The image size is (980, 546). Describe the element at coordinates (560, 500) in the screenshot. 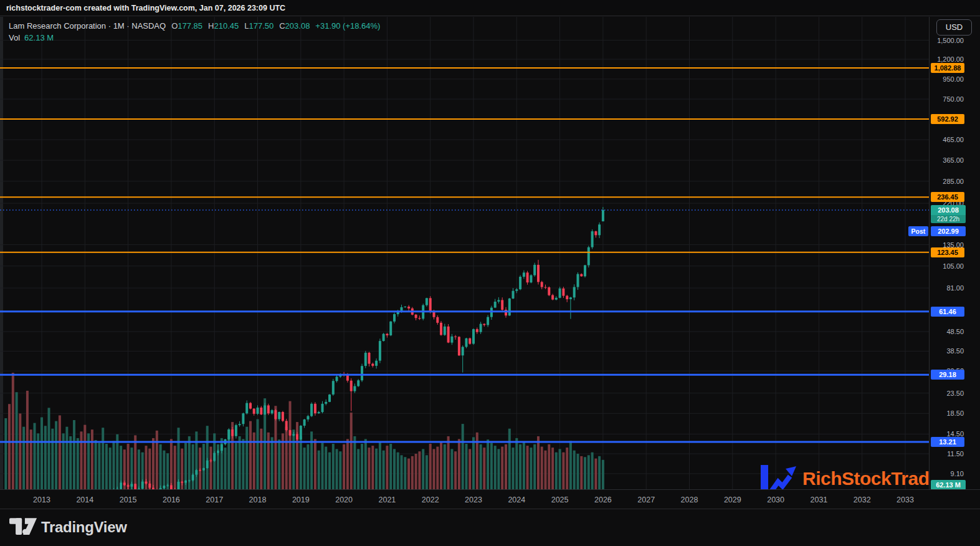

I see `year-label: 2025` at that location.